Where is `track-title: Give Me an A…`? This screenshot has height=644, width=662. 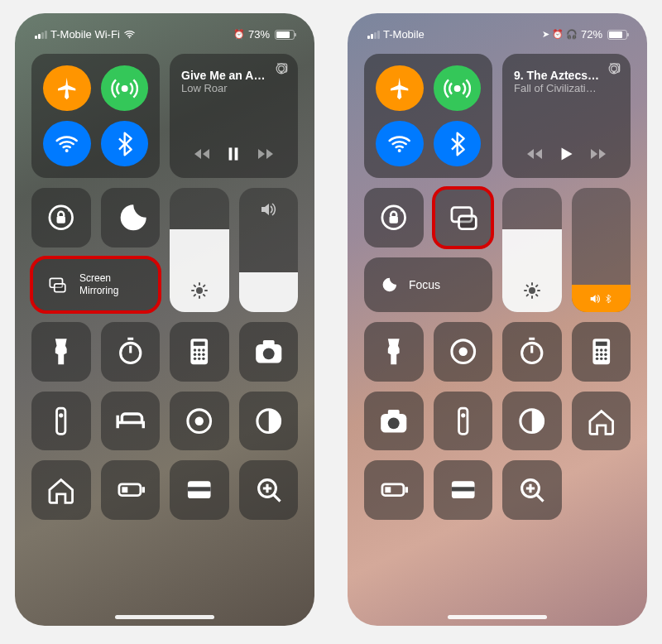 track-title: Give Me an A… is located at coordinates (233, 75).